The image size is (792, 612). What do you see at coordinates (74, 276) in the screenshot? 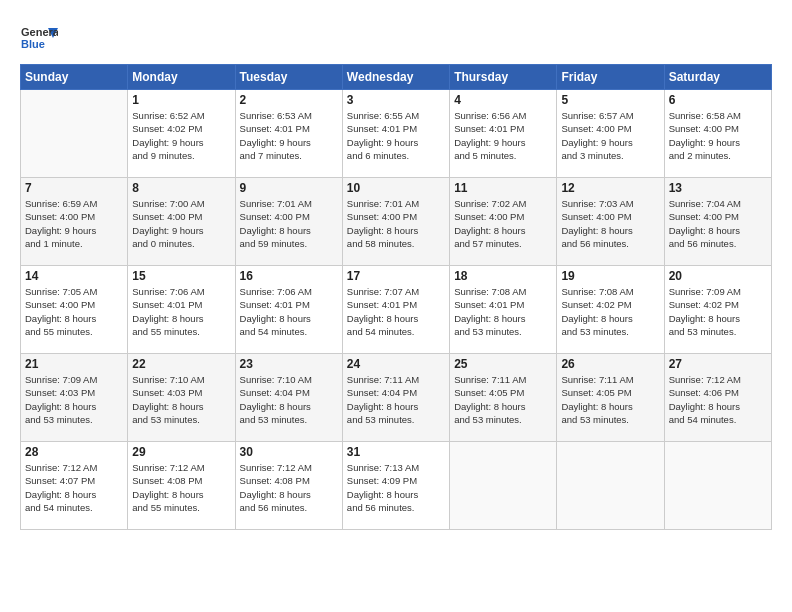
I see `day-number: 14` at bounding box center [74, 276].